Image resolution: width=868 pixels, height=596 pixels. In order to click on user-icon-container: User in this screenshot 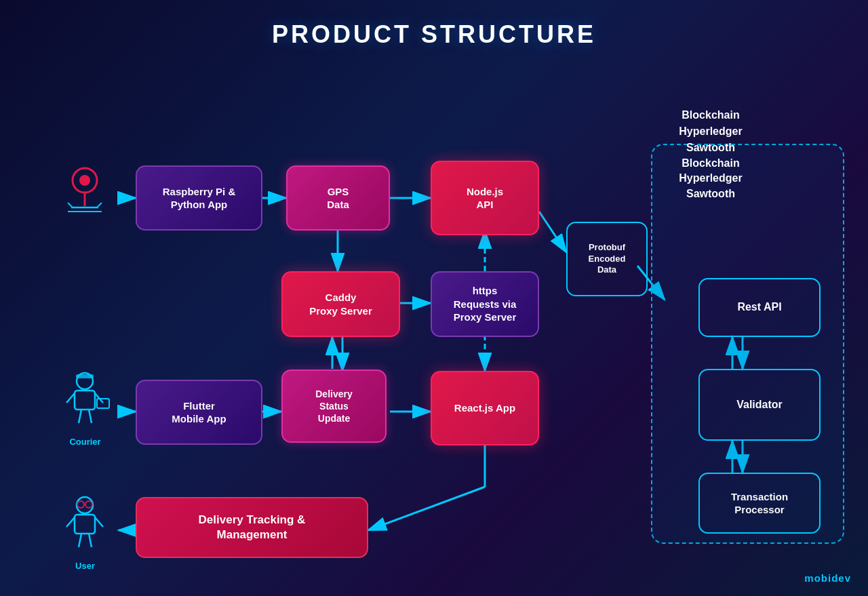, I will do `click(85, 532)`.